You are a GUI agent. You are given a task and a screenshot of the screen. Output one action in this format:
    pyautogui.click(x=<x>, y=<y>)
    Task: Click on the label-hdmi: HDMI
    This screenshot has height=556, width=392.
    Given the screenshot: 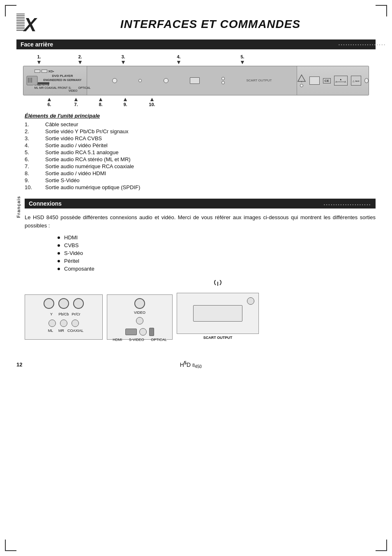 What is the action you would take?
    pyautogui.click(x=118, y=340)
    